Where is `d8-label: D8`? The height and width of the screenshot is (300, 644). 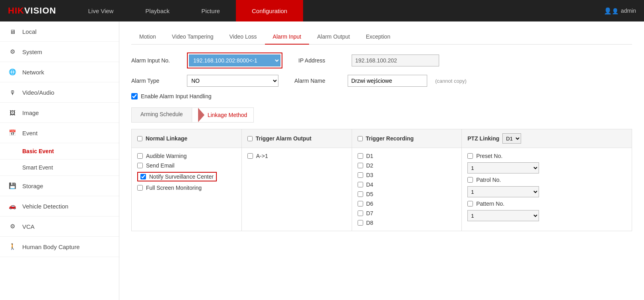
d8-label: D8 is located at coordinates (370, 223).